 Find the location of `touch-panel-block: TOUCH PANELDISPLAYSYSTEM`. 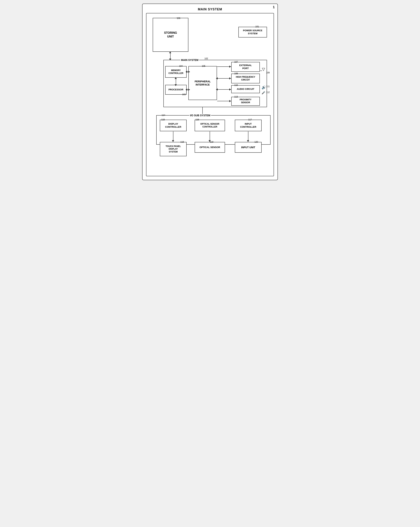

touch-panel-block: TOUCH PANELDISPLAYSYSTEM is located at coordinates (173, 149).